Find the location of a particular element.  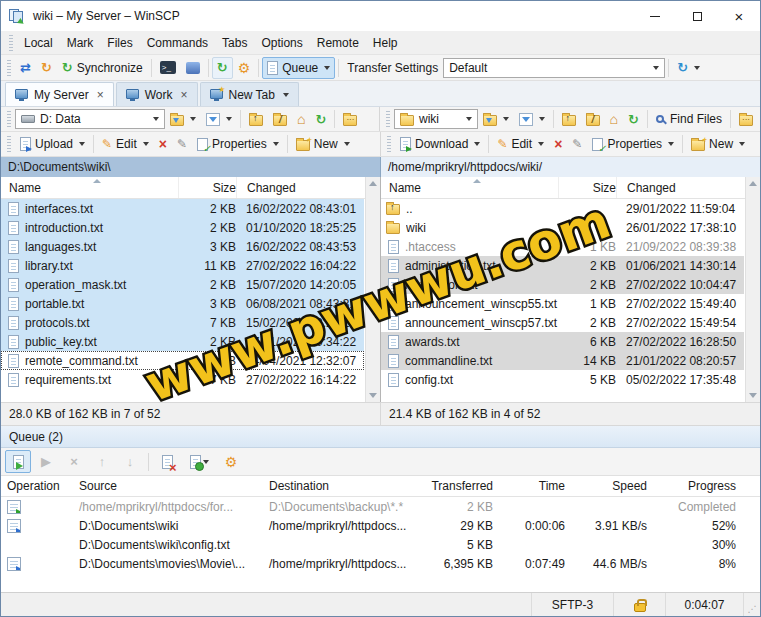

tab-work: Work × is located at coordinates (157, 94).